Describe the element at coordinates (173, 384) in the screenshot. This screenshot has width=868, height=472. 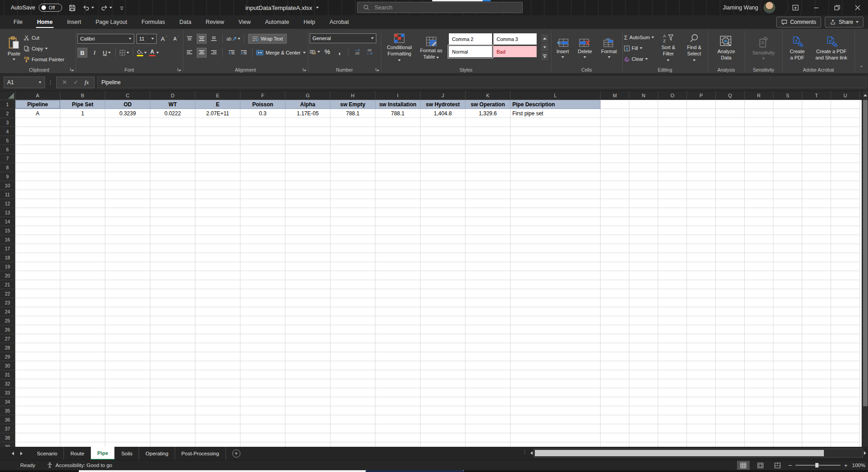
I see `cell-D32` at that location.